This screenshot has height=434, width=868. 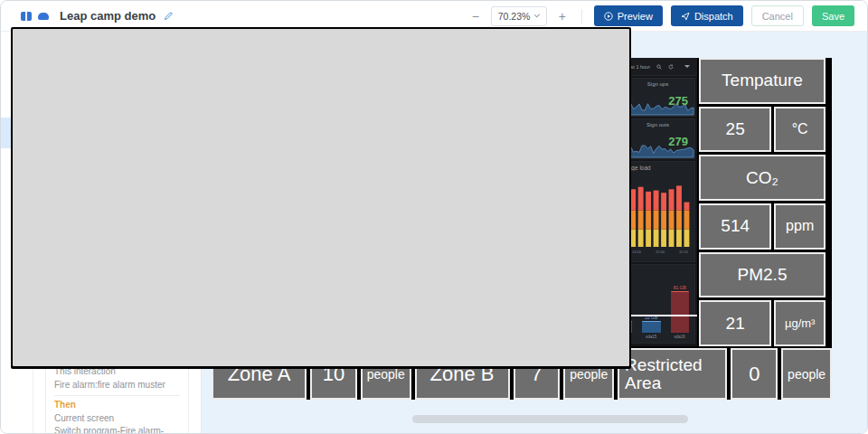 What do you see at coordinates (519, 16) in the screenshot?
I see `zoom-level-select: 70.23%` at bounding box center [519, 16].